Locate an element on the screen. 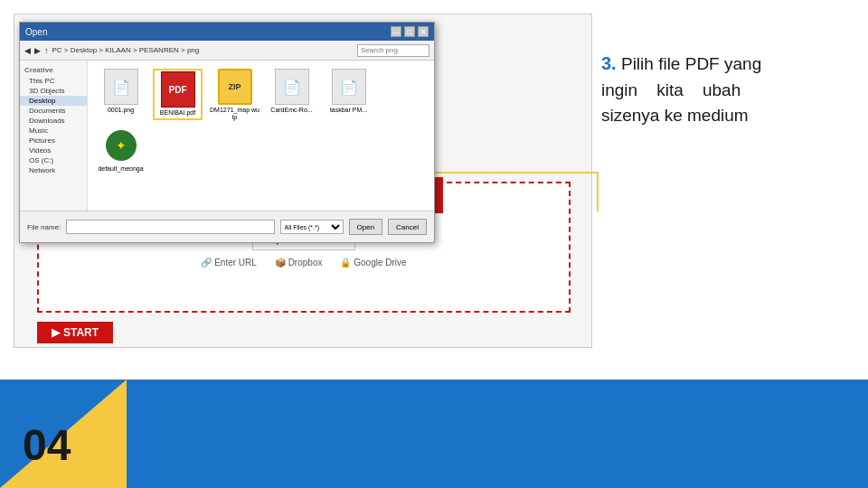  close-button: ✕ is located at coordinates (423, 32).